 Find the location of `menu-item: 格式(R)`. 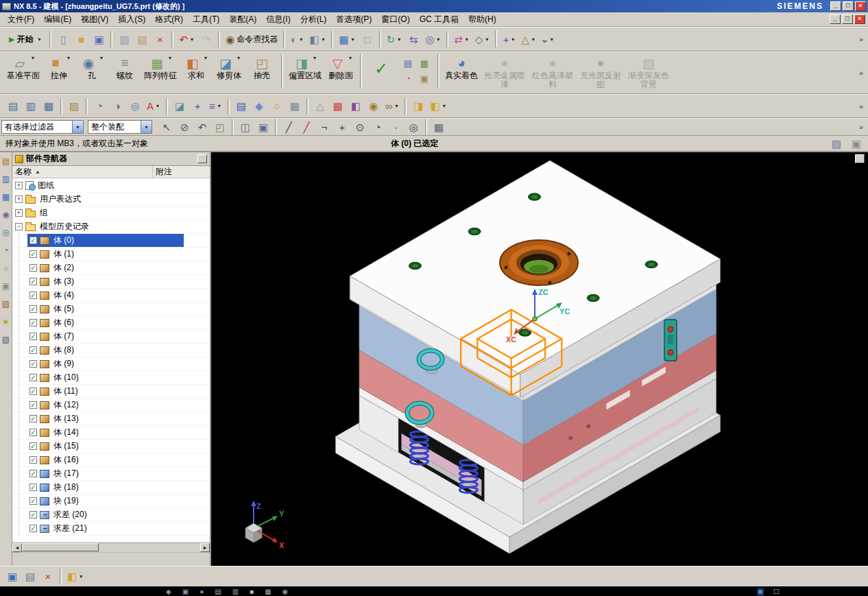

menu-item: 格式(R) is located at coordinates (169, 19).